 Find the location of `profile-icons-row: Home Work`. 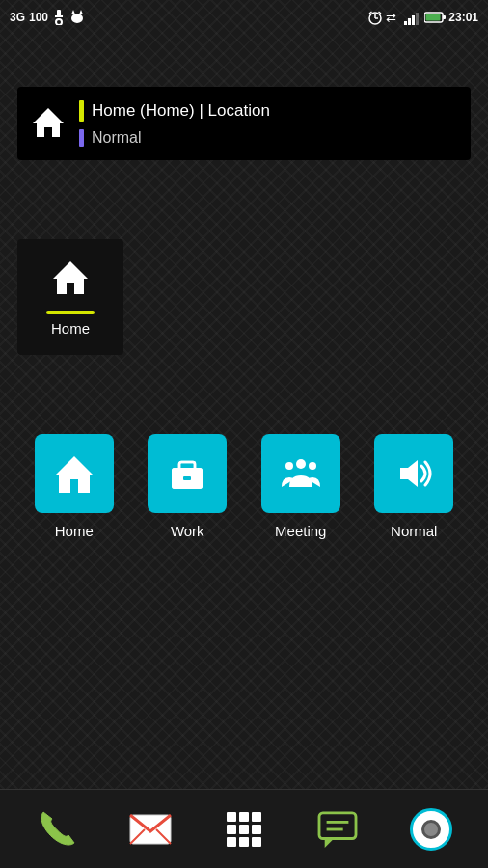

profile-icons-row: Home Work is located at coordinates (244, 486).